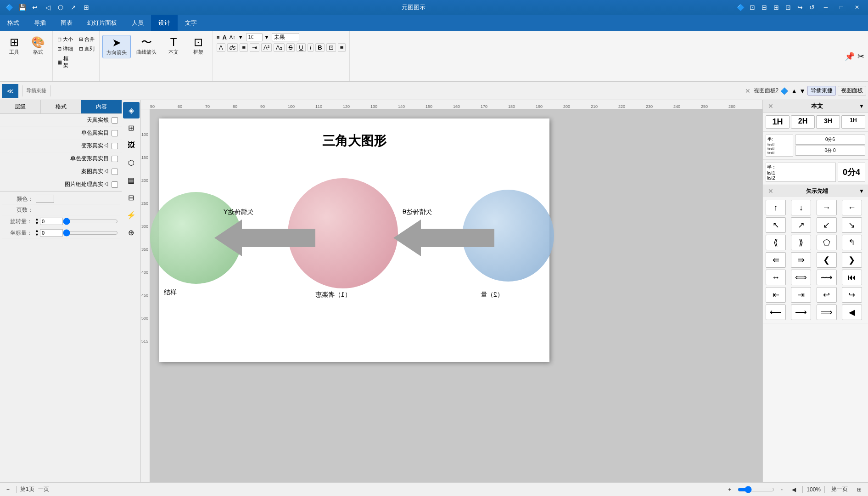 The height and width of the screenshot is (496, 868). I want to click on font-name-input, so click(286, 37).